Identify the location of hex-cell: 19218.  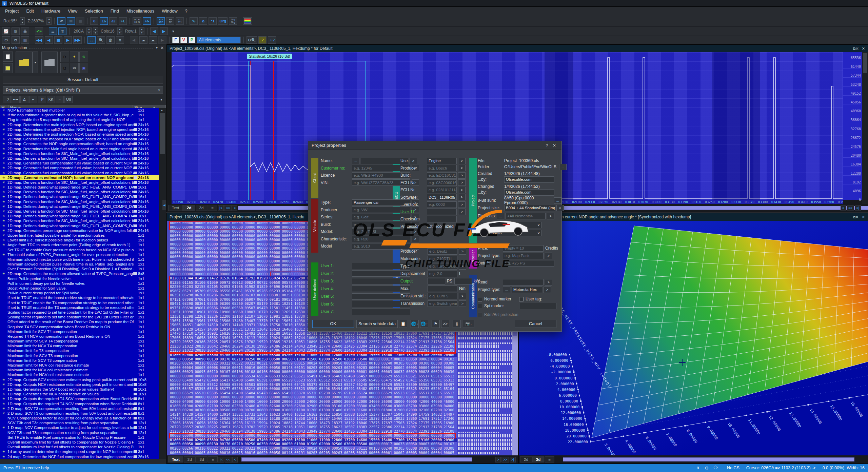
(288, 342).